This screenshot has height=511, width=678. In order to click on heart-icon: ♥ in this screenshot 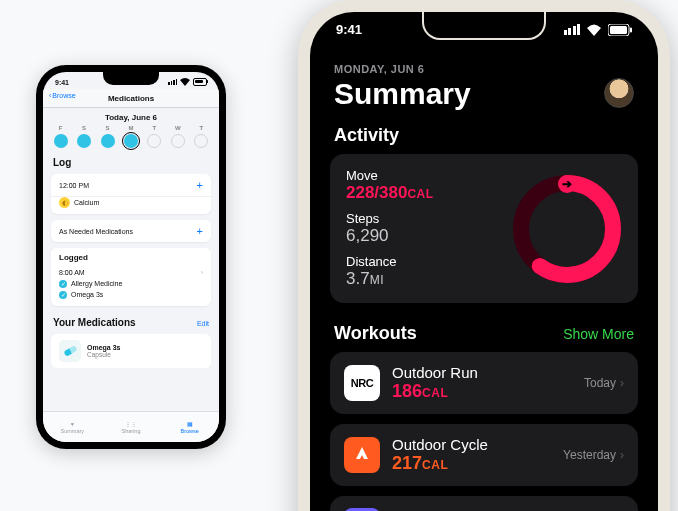, I will do `click(72, 424)`.